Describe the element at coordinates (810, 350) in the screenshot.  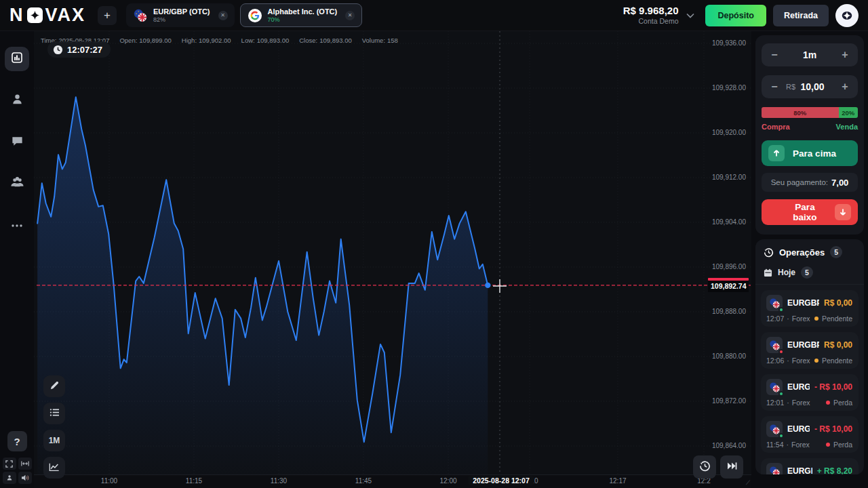
I see `operation-row: EURGBP-O... R$ 0,00 12:06·Forex Pendente` at that location.